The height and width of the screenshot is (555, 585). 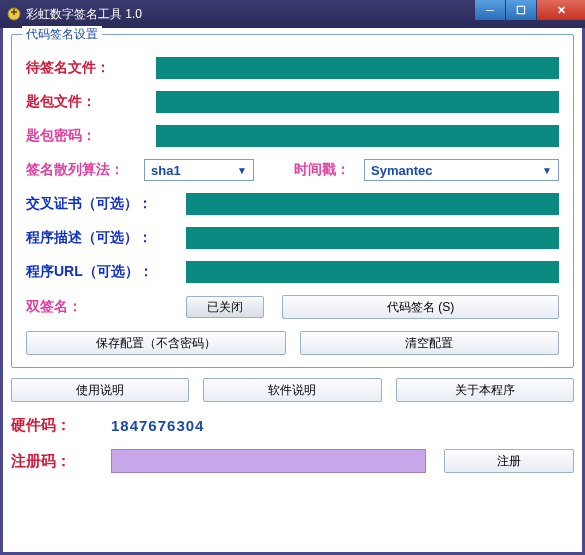 What do you see at coordinates (14, 14) in the screenshot?
I see `app-icon` at bounding box center [14, 14].